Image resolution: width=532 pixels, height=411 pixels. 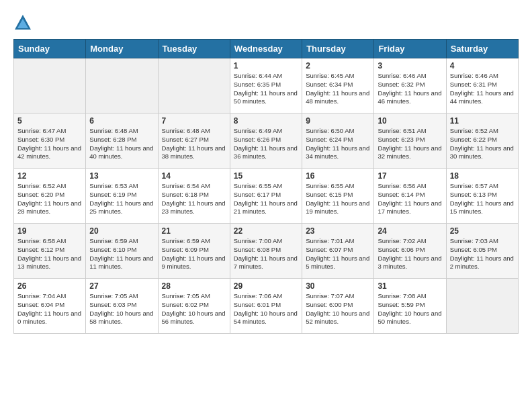 I want to click on calendar-cell: 3Sunrise: 6:46 AM Sunset: 6:32 PM Daylig…, so click(x=410, y=86).